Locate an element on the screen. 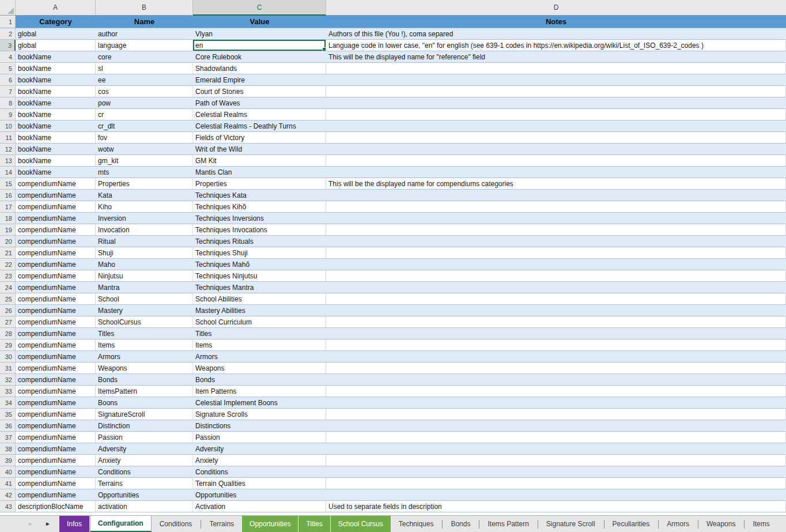 This screenshot has width=786, height=532. cell-category-r2: global is located at coordinates (55, 33).